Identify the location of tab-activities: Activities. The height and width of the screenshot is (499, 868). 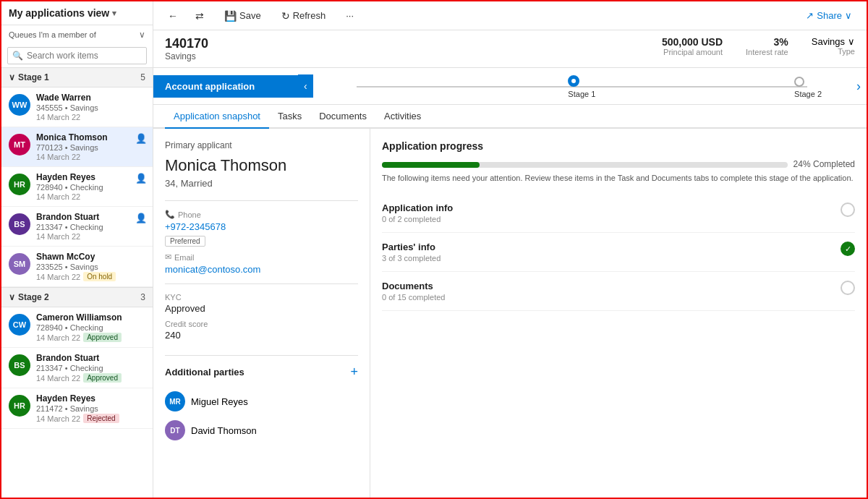
(402, 117).